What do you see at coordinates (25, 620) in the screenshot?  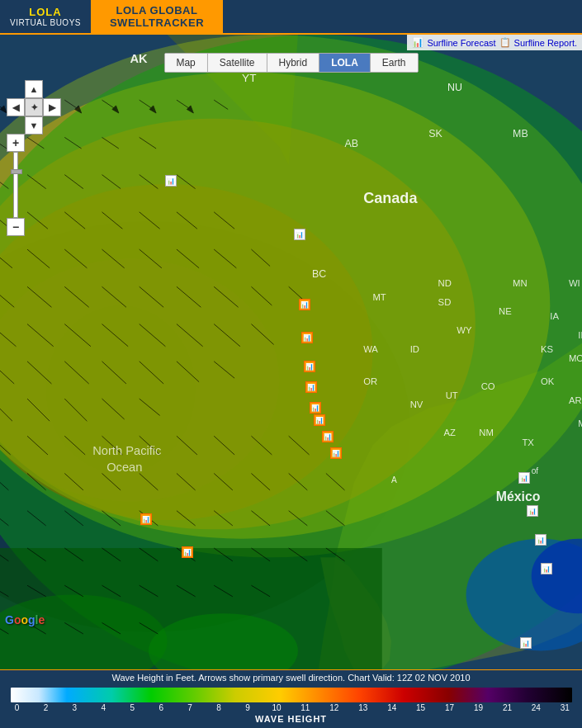 I see `google-o2: o` at bounding box center [25, 620].